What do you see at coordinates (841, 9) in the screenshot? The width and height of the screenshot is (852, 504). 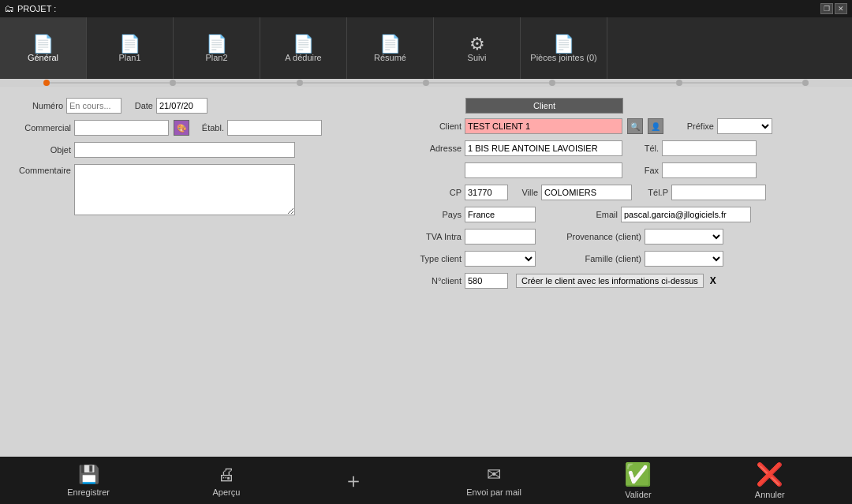 I see `close-button: ✕` at bounding box center [841, 9].